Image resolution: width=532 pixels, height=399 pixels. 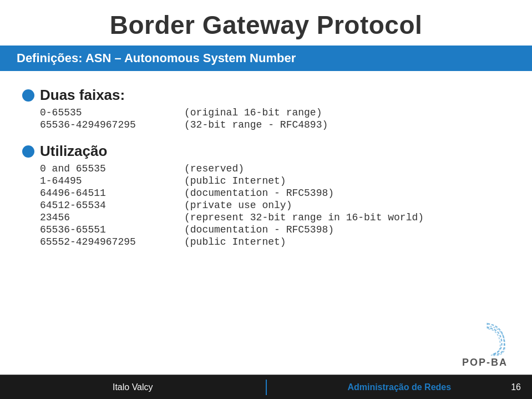 I want to click on popba-logo-text: POP-BA, so click(x=485, y=363).